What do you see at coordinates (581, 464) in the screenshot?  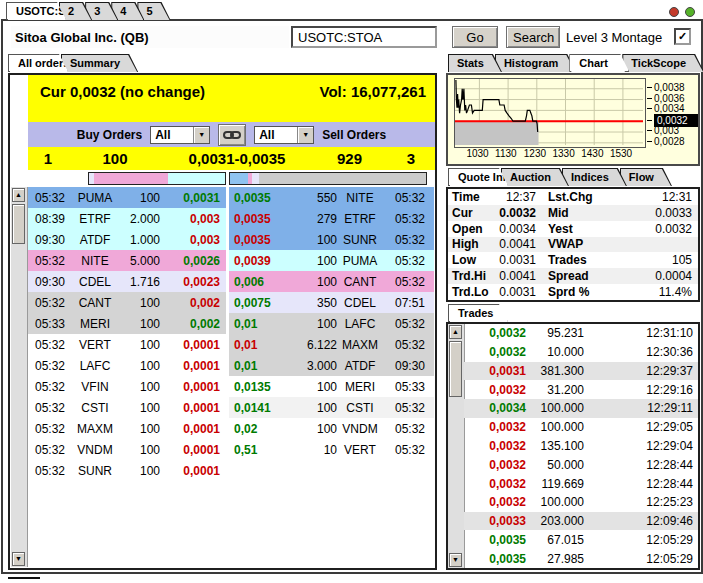 I see `trade-row: 0,003250.00012:28:44` at bounding box center [581, 464].